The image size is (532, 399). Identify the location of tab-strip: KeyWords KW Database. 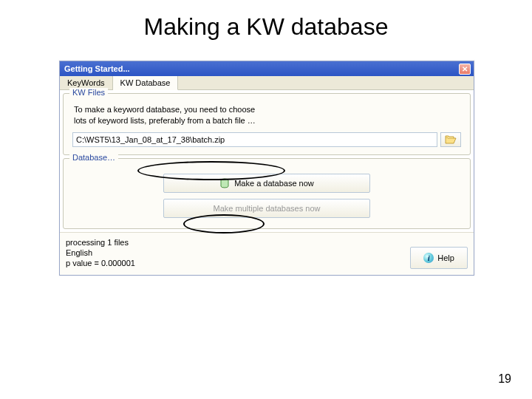
(267, 83).